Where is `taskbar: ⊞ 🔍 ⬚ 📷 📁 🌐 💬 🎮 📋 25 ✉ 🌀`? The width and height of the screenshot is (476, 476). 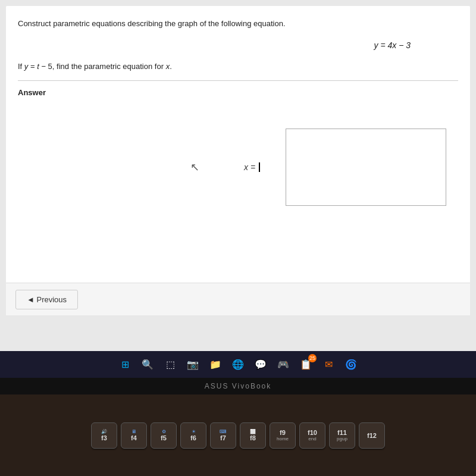 taskbar: ⊞ 🔍 ⬚ 📷 📁 🌐 💬 🎮 📋 25 ✉ 🌀 is located at coordinates (238, 364).